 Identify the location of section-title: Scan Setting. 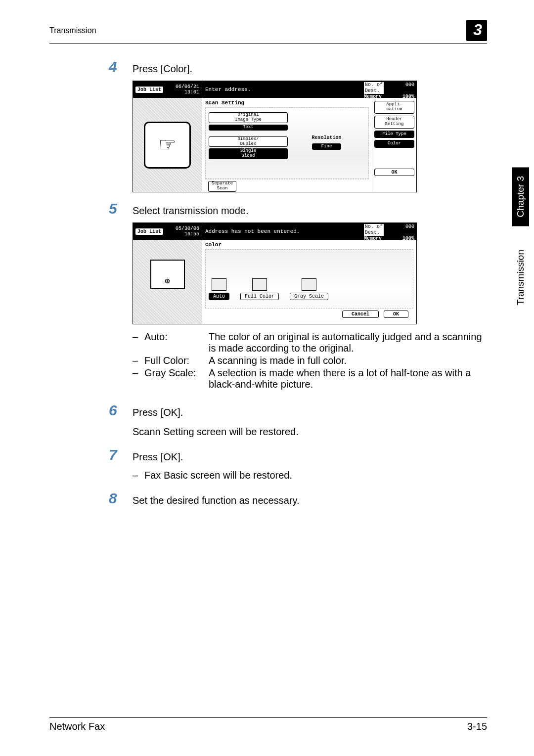
(287, 103).